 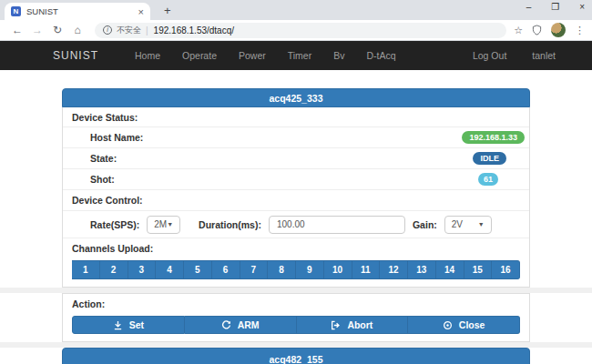 What do you see at coordinates (17, 30) in the screenshot?
I see `back-icon: ←` at bounding box center [17, 30].